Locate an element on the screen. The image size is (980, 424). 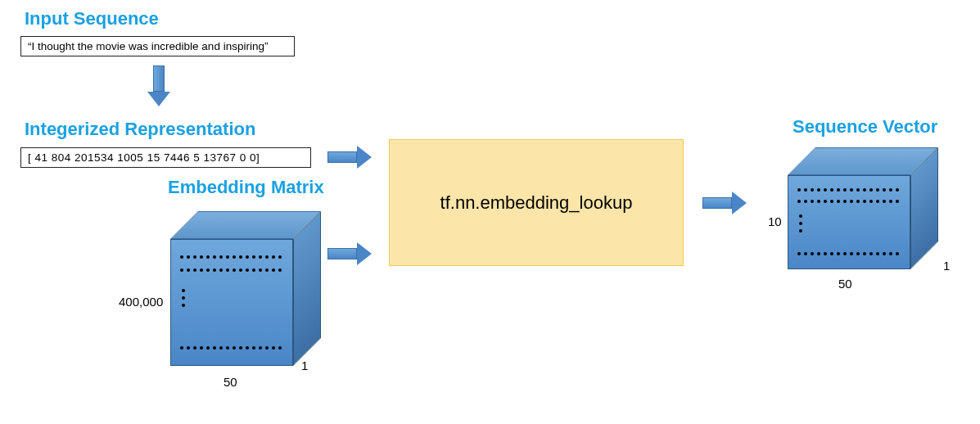
arrow-integerized-to-lookup is located at coordinates (350, 157).